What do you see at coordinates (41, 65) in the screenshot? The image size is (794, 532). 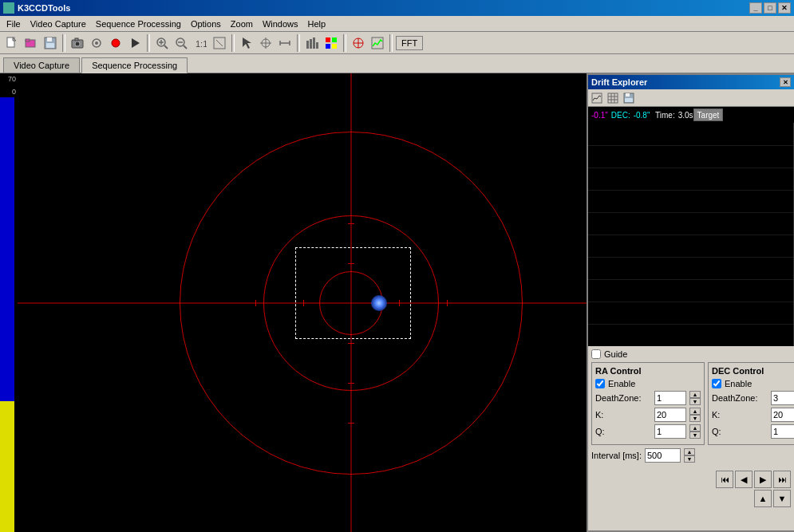 I see `tab-video-capture: Video Capture` at bounding box center [41, 65].